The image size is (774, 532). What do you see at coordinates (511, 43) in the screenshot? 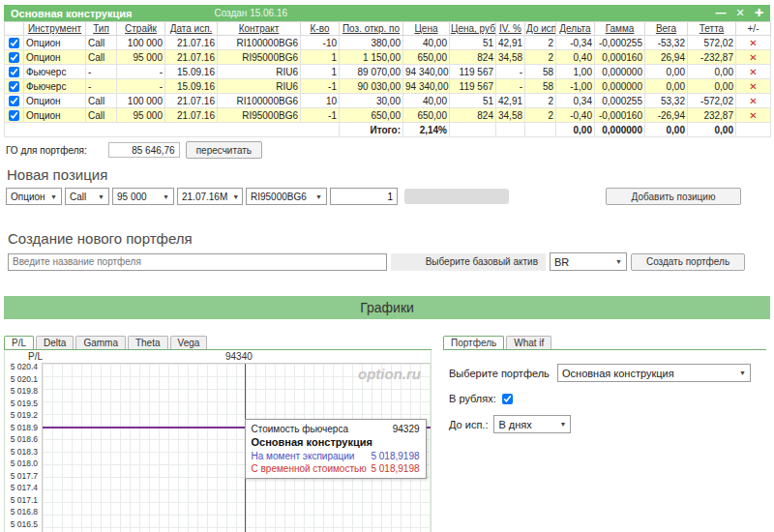
I see `cell-iv: 42,91` at bounding box center [511, 43].